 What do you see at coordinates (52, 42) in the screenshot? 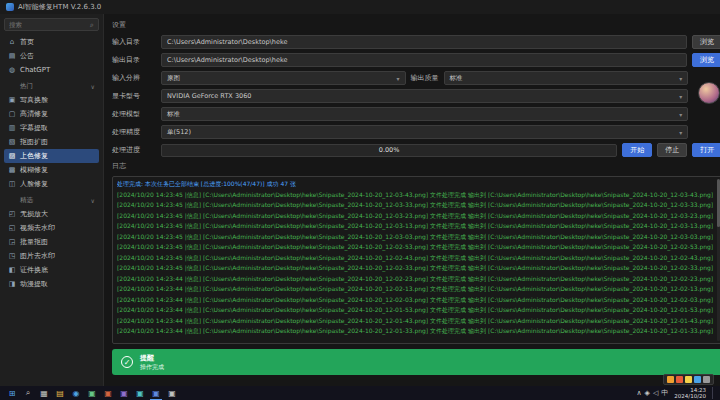
I see `sidebar-item: ⌂ 首页` at bounding box center [52, 42].